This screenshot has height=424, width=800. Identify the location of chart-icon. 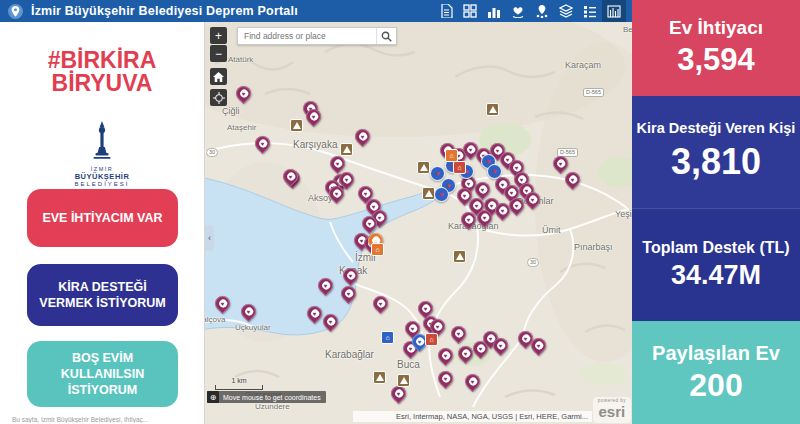
(494, 11).